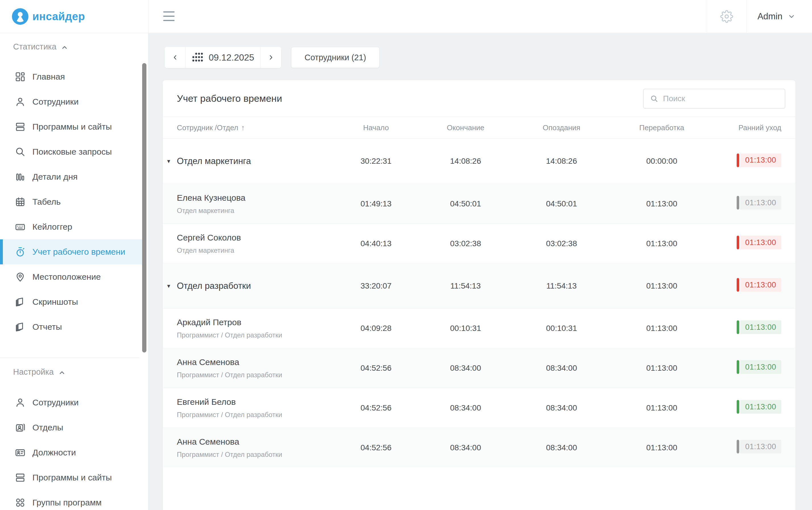 The image size is (812, 510). Describe the element at coordinates (562, 286) in the screenshot. I see `late-time: 11:54:13` at that location.